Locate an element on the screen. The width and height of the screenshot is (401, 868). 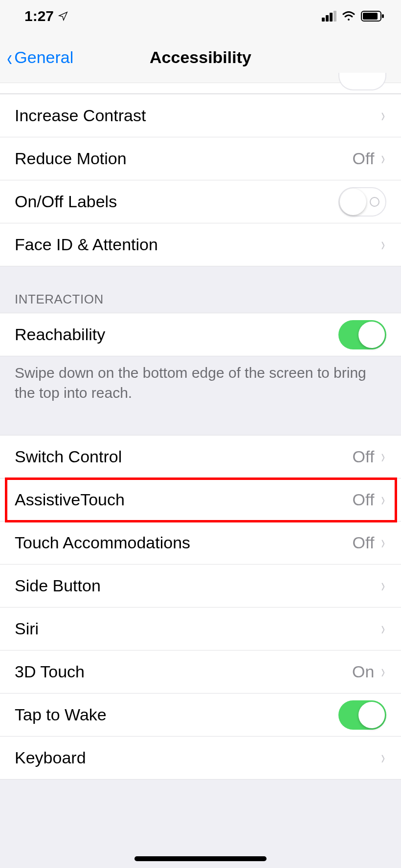
section-header-interaction: INTERACTION is located at coordinates (200, 289).